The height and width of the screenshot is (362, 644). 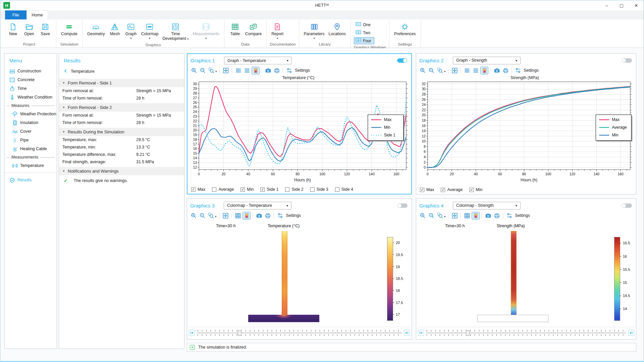 What do you see at coordinates (115, 29) in the screenshot?
I see `ribbon-button-mesh: Mesh` at bounding box center [115, 29].